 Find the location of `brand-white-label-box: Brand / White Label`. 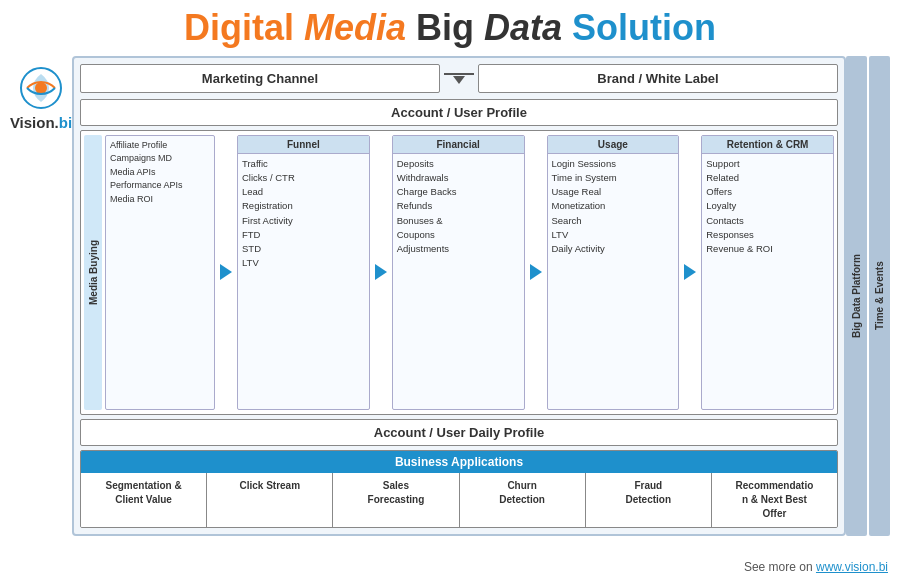

brand-white-label-box: Brand / White Label is located at coordinates (658, 78).